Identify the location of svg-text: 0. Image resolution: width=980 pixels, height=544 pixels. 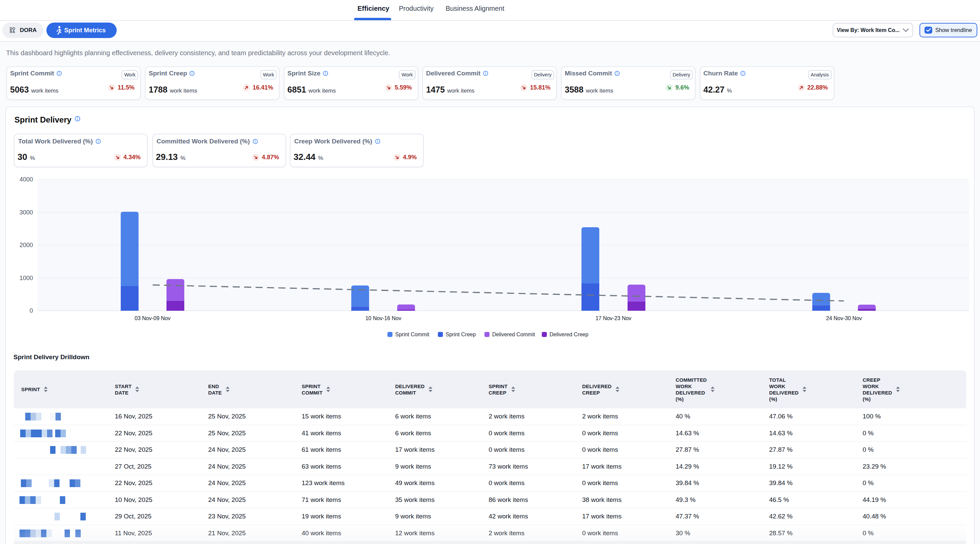
(31, 311).